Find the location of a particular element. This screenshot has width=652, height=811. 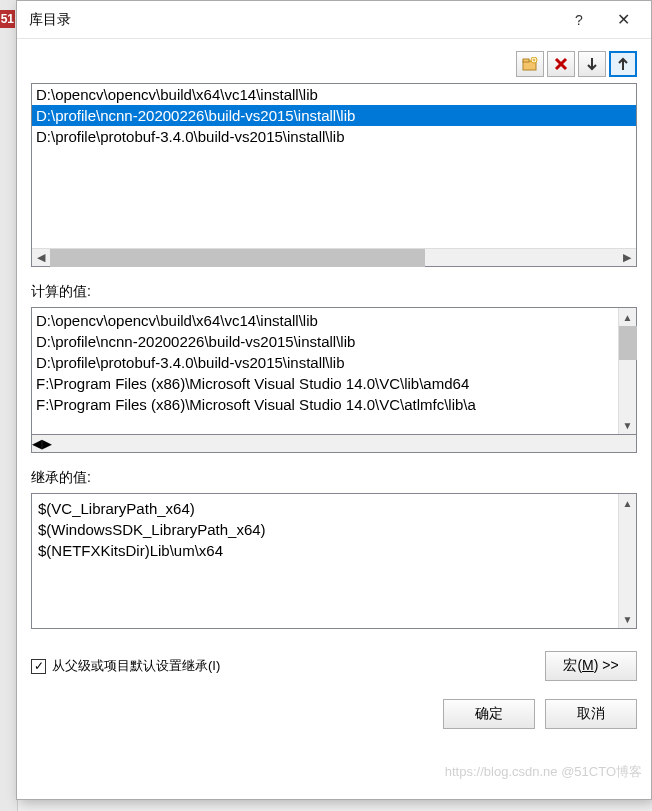

macros-label: 宏(M) >> is located at coordinates (590, 666).